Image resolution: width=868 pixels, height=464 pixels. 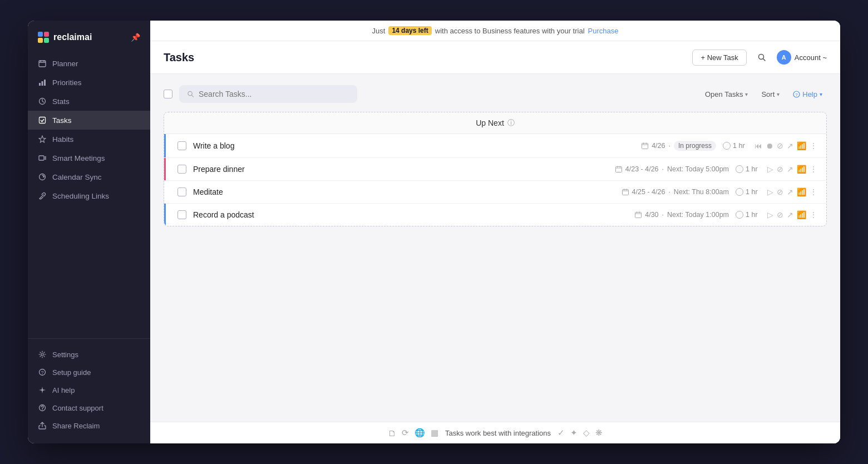 What do you see at coordinates (42, 426) in the screenshot?
I see `share-icon` at bounding box center [42, 426].